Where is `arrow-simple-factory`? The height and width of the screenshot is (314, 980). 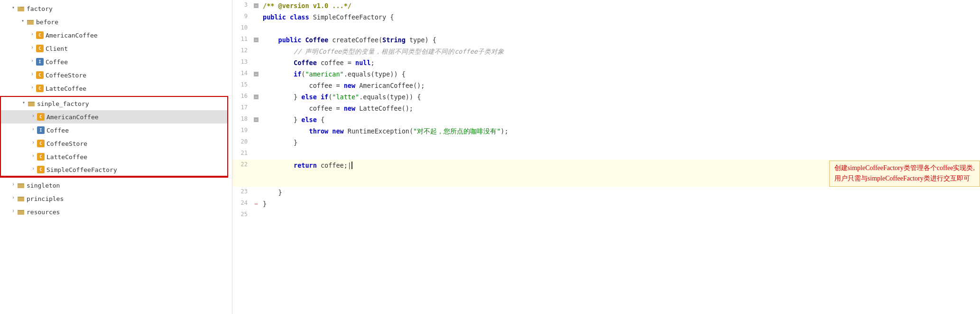
arrow-simple-factory is located at coordinates (24, 104).